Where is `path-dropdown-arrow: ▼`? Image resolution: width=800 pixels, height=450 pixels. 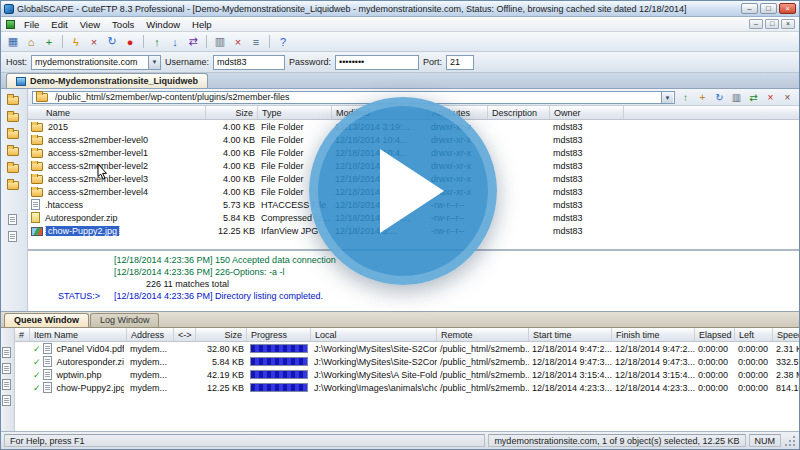
path-dropdown-arrow: ▼ is located at coordinates (667, 98).